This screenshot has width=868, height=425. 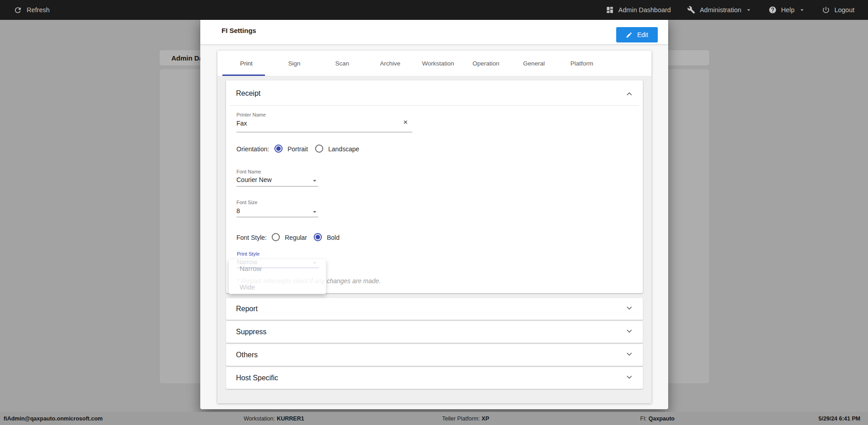 I want to click on active-tab-indicator, so click(x=244, y=75).